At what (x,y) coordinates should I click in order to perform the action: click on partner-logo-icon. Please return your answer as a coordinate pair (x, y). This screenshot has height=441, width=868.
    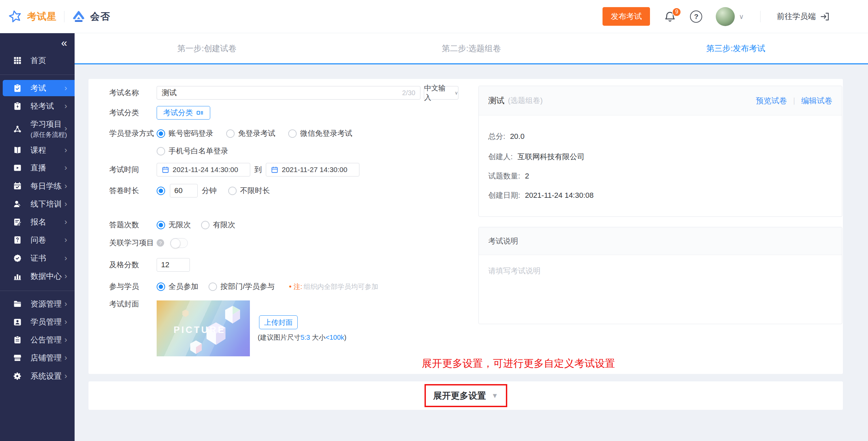
    Looking at the image, I should click on (79, 17).